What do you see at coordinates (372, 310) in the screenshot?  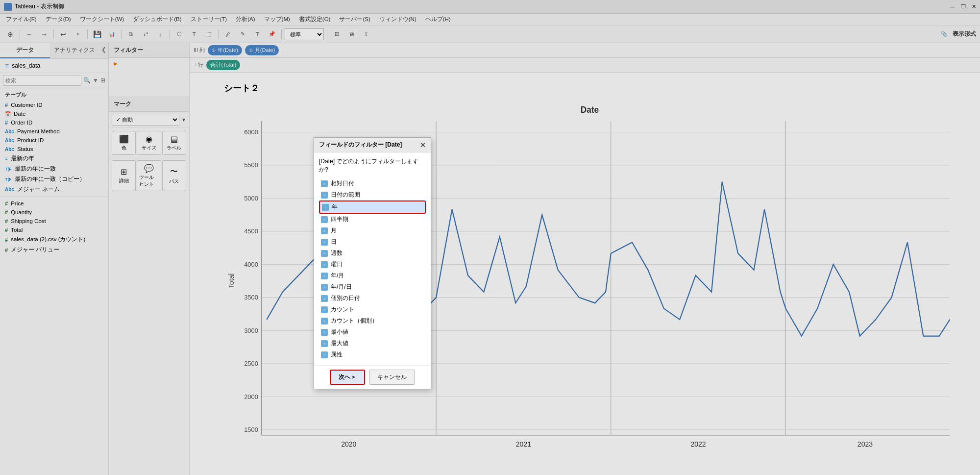 I see `dialog-option-count: ▫ カウント` at bounding box center [372, 310].